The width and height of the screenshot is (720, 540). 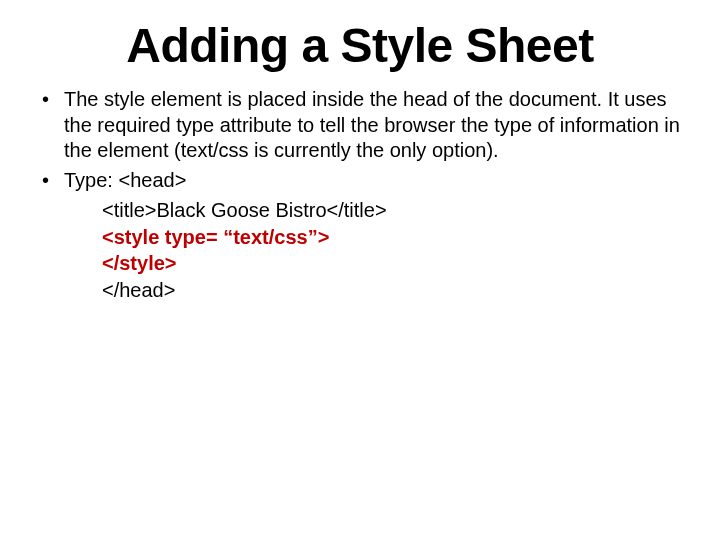 I want to click on code-line-emphasis: </style>, so click(x=397, y=263).